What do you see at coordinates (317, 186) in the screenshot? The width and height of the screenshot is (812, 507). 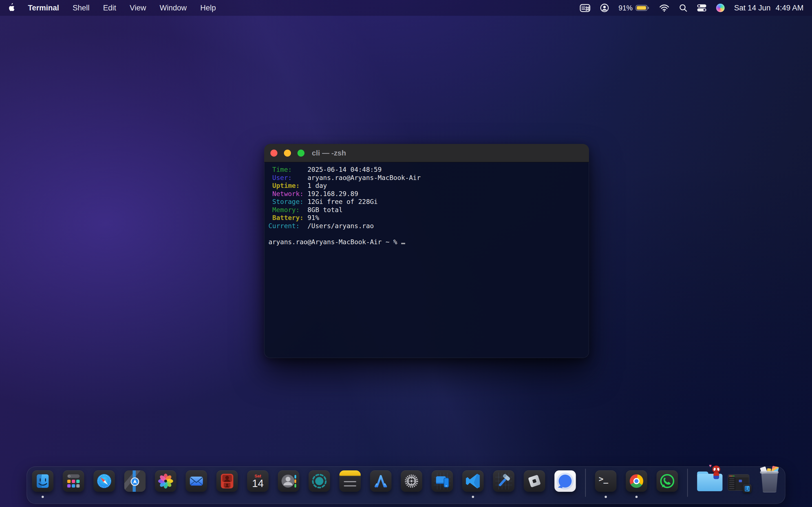 I see `line-value: 1 day` at bounding box center [317, 186].